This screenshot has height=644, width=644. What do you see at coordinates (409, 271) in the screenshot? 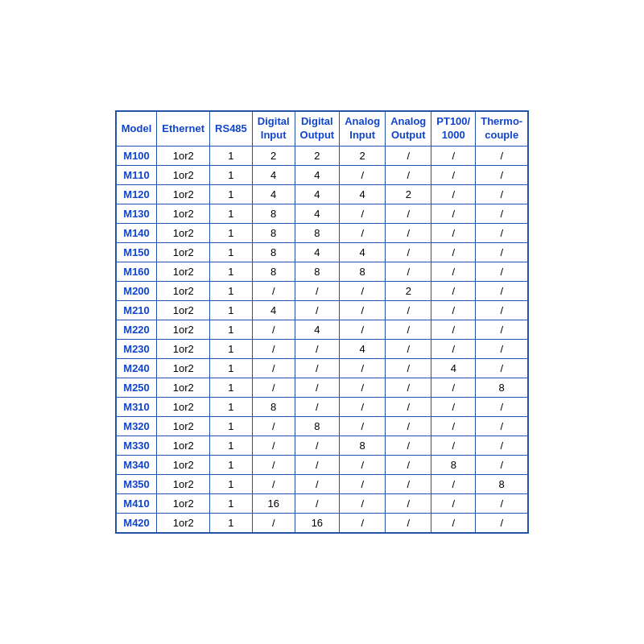
I see `cell-6-6: /` at bounding box center [409, 271].